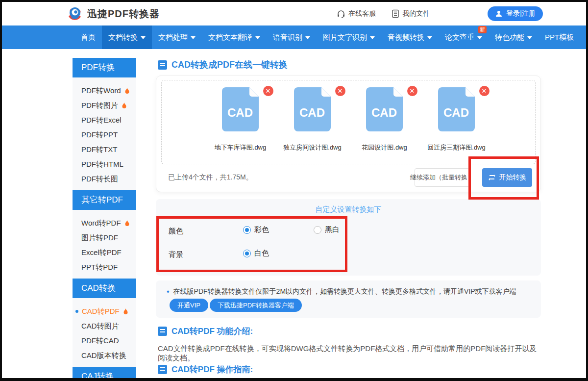 The image size is (588, 381). I want to click on intro-body: CAD文件转换成PDF在线转换，可实现将DWG格式文件转换为PDF格式文档，用户…, so click(349, 354).